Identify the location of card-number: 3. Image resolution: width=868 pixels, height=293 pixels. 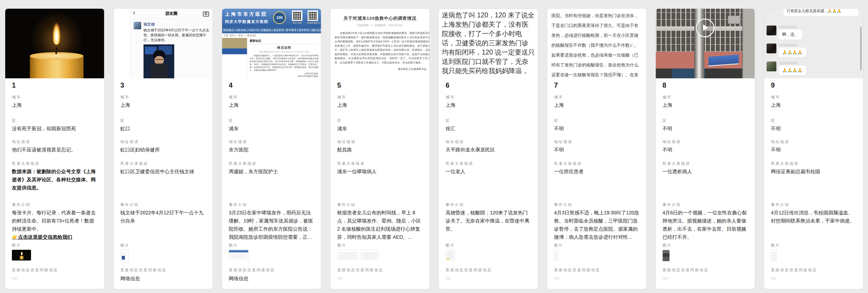
(122, 85).